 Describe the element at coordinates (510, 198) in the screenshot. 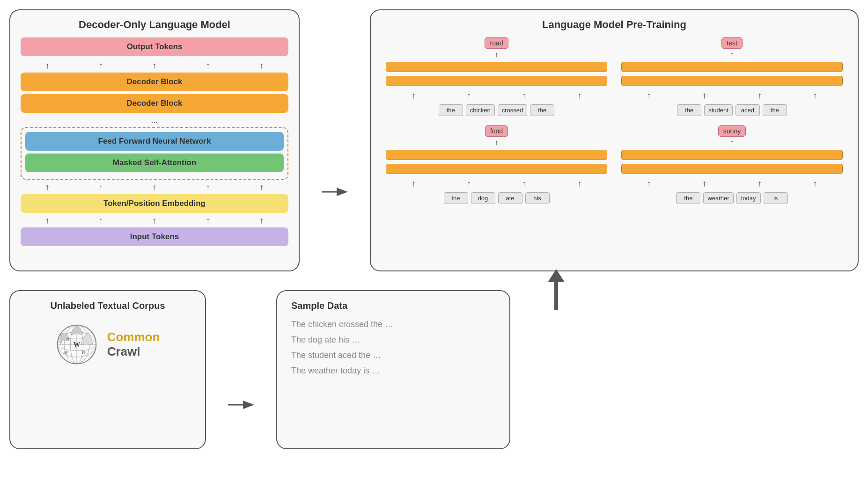

I see `token-ate: ate` at that location.